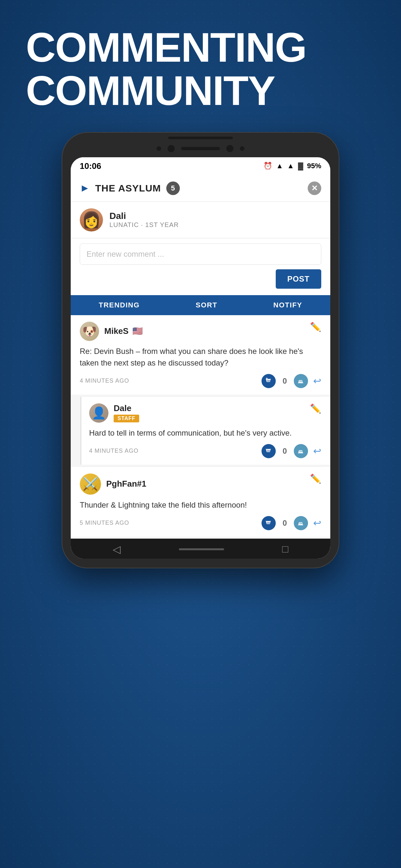 This screenshot has width=401, height=868. I want to click on home-indicator, so click(202, 549).